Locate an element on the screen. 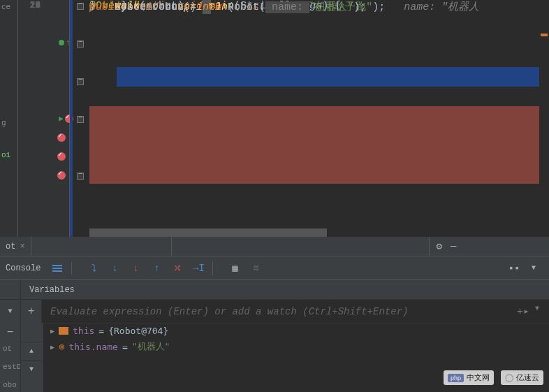  step-into-icon: ↓ is located at coordinates (115, 268).